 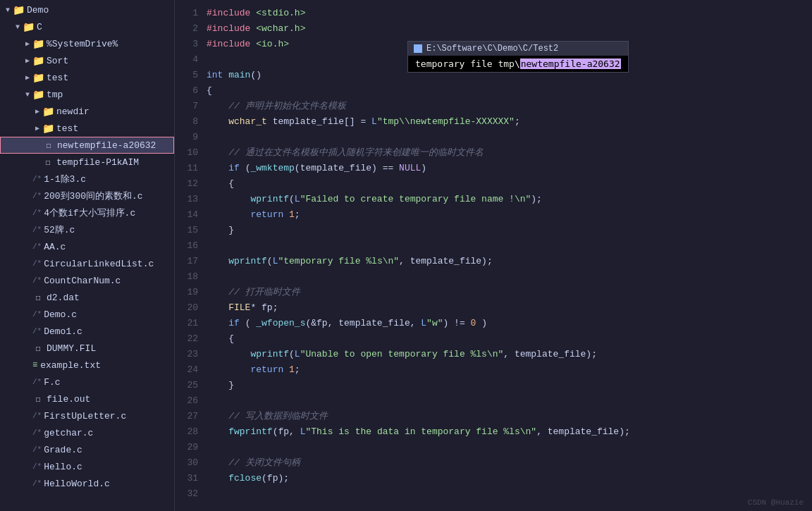 What do you see at coordinates (87, 230) in the screenshot?
I see `sidebar-item-52: /* 52牌.c` at bounding box center [87, 230].